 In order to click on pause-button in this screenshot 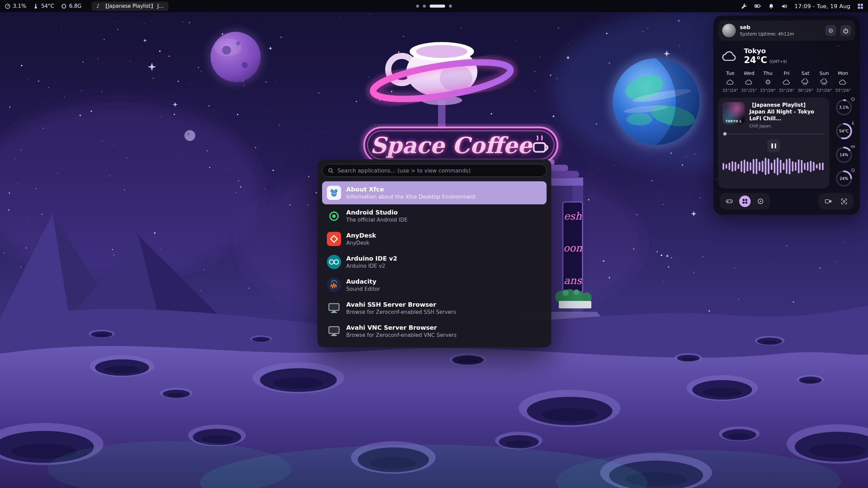, I will do `click(774, 146)`.